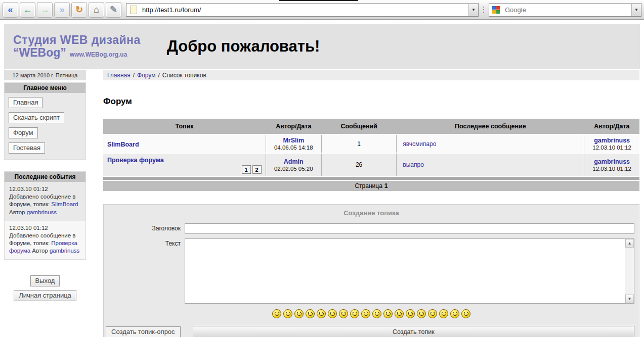  Describe the element at coordinates (25, 103) in the screenshot. I see `menu-button: Главная` at that location.